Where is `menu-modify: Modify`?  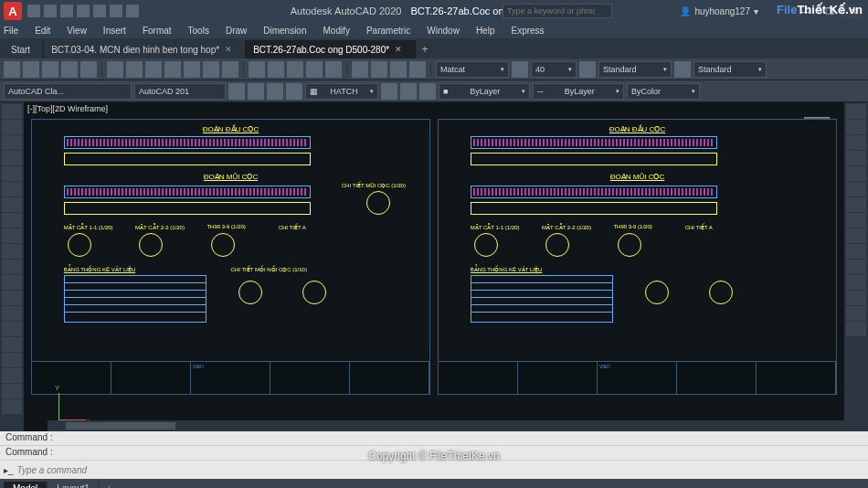
menu-modify: Modify is located at coordinates (336, 31).